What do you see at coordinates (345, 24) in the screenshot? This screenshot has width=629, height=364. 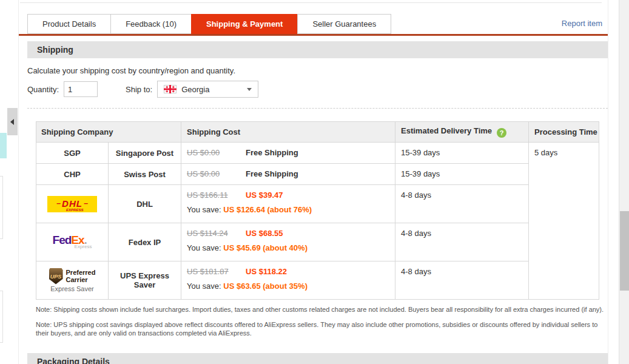 I see `tab-seller-guarantees: Seller Guarantees` at bounding box center [345, 24].